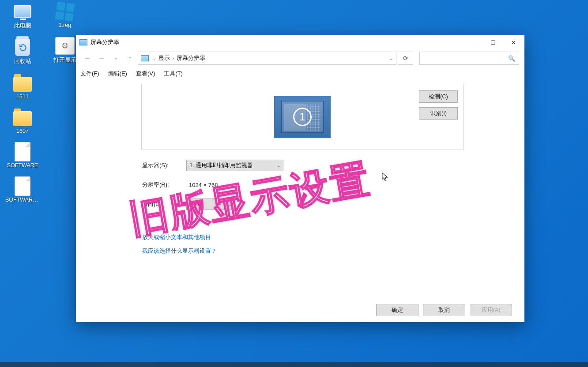 This screenshot has width=588, height=367. Describe the element at coordinates (406, 58) in the screenshot. I see `refresh-button: ⟳` at that location.